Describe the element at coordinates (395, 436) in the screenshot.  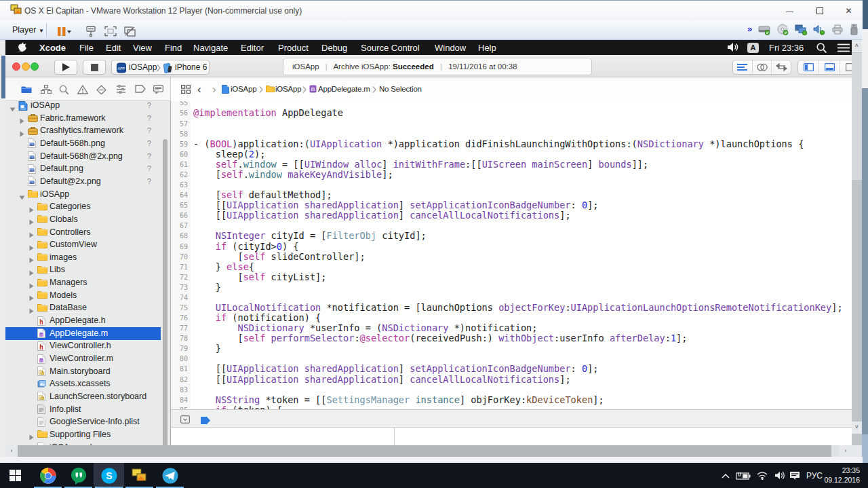
I see `console-divider` at that location.